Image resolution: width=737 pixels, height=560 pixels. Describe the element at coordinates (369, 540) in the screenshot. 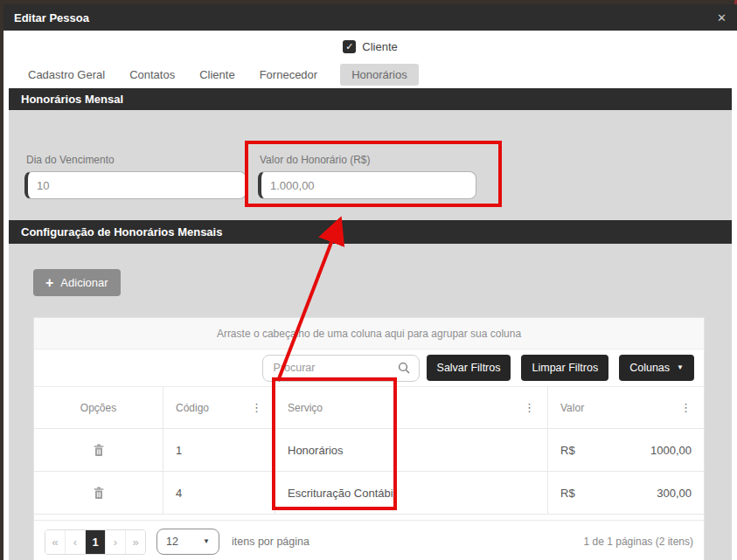

I see `grid-footer: « ‹ 1 › » 12 ▼ itens por página 1 de 1 p…` at that location.